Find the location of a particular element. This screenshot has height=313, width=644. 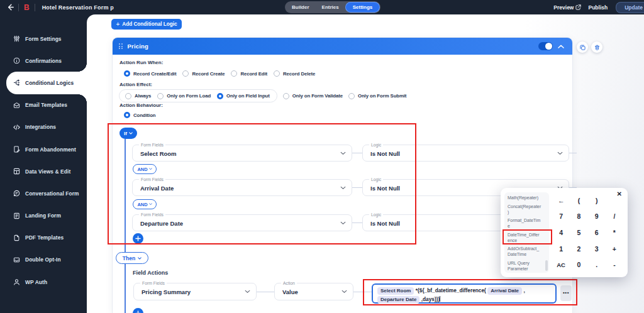

action-behaviour-label: Action Behaviour: is located at coordinates (141, 106).